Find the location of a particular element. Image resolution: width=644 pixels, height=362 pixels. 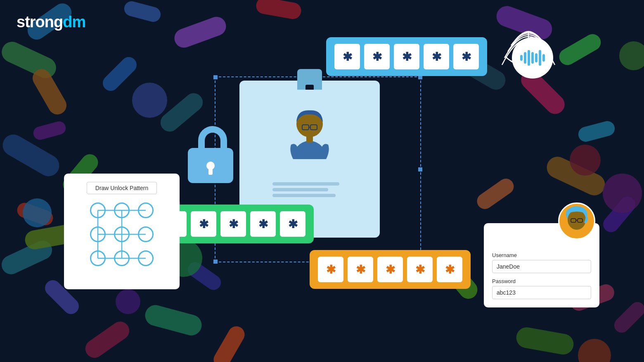

logo: strongdm is located at coordinates (51, 22).